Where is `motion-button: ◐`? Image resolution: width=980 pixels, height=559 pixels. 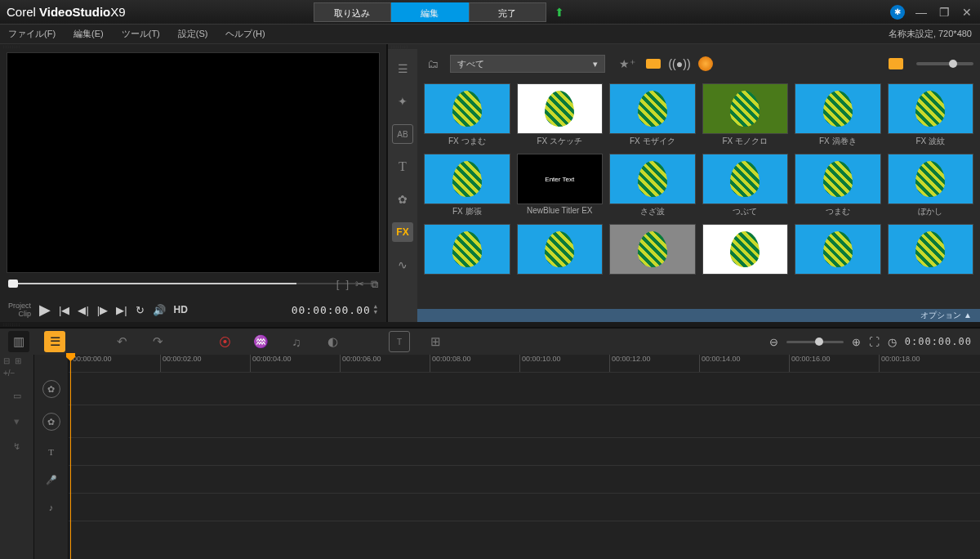
motion-button: ◐ is located at coordinates (332, 342).